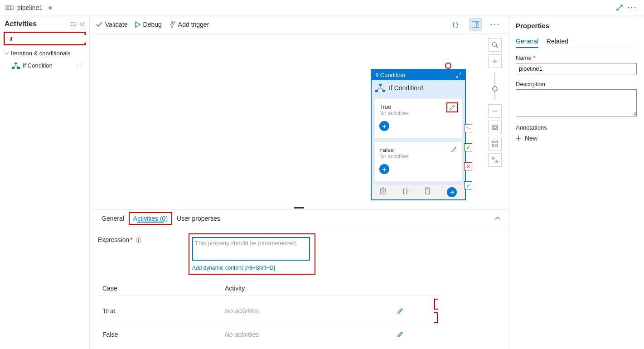 The height and width of the screenshot is (349, 644). Describe the element at coordinates (199, 218) in the screenshot. I see `tab-user-properties: User properties` at that location.